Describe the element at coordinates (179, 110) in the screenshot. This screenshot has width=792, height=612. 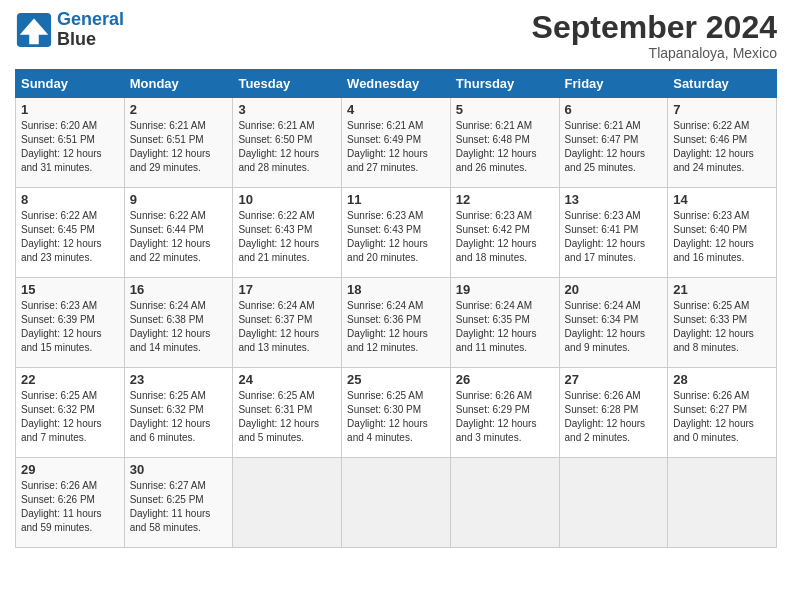
I see `day-number: 2` at that location.